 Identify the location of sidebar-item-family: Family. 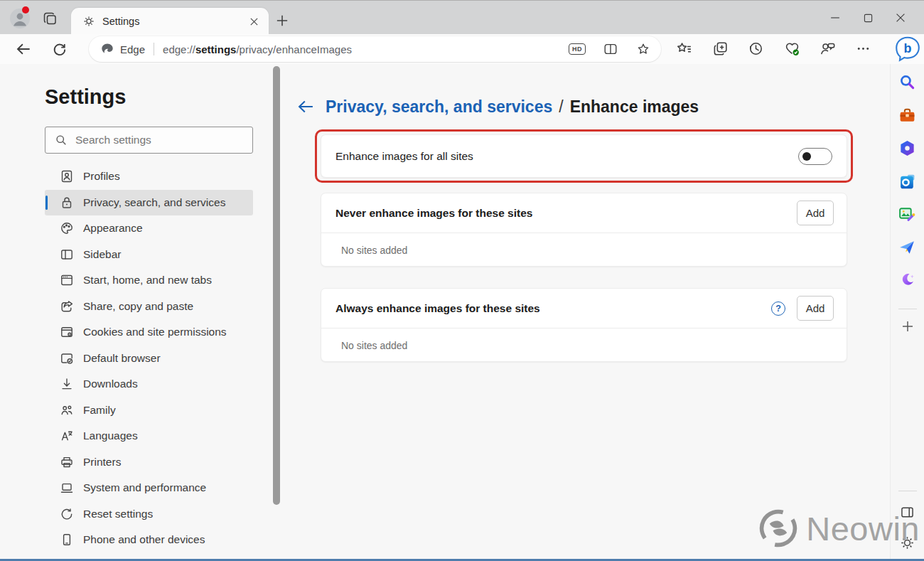
(149, 411).